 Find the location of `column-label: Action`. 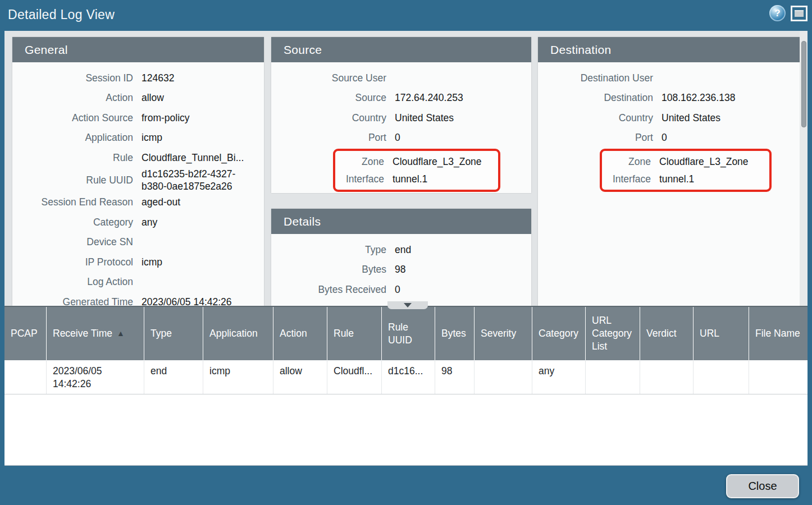

column-label: Action is located at coordinates (293, 333).